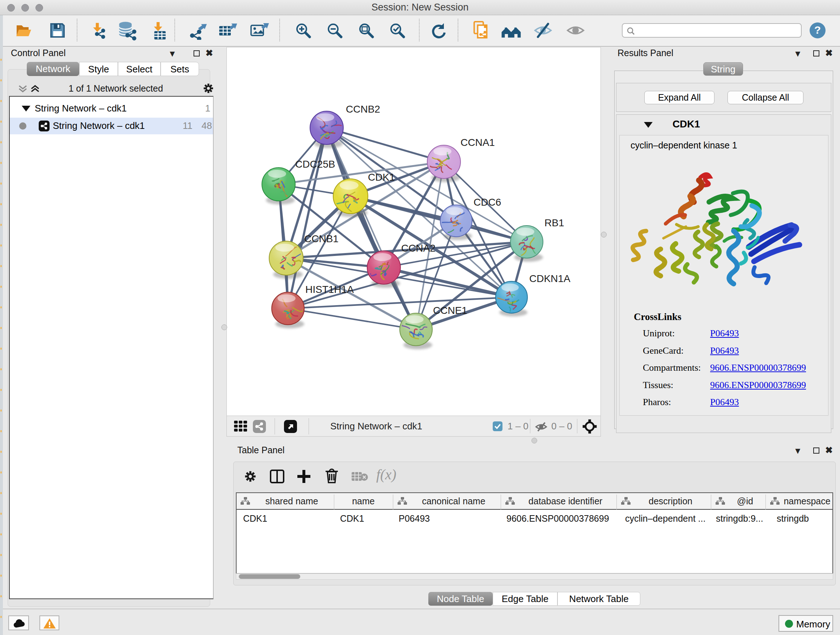 The image size is (840, 635). Describe the element at coordinates (487, 202) in the screenshot. I see `svg-text: CDC6` at that location.